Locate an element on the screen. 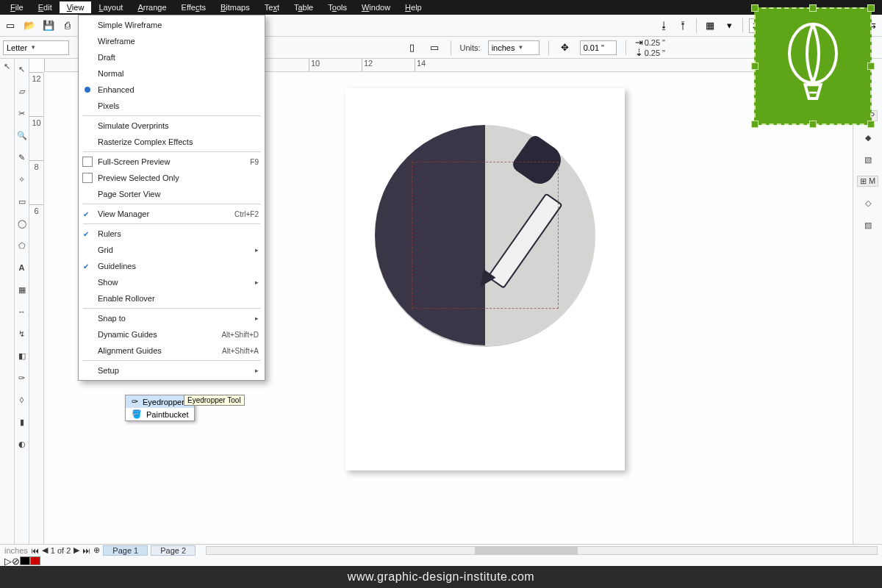 The image size is (882, 588). import-icon: ⭳ is located at coordinates (664, 26).